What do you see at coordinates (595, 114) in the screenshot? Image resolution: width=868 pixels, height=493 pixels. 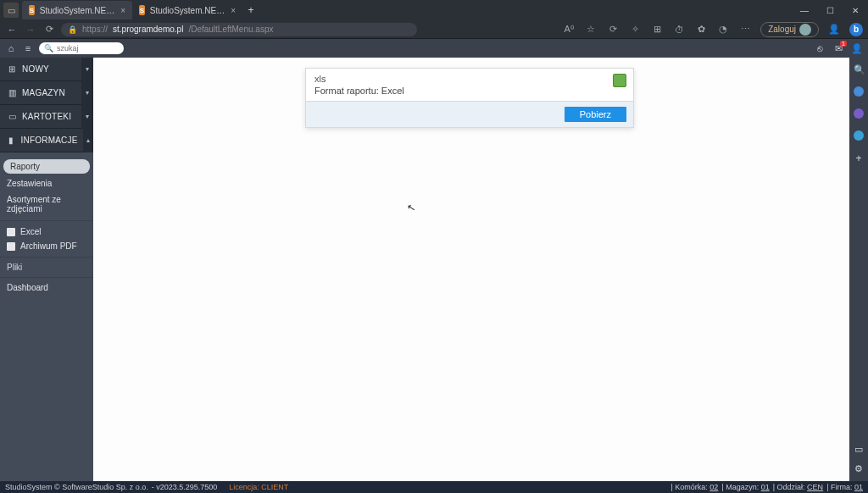 I see `download-button: Pobierz` at bounding box center [595, 114].